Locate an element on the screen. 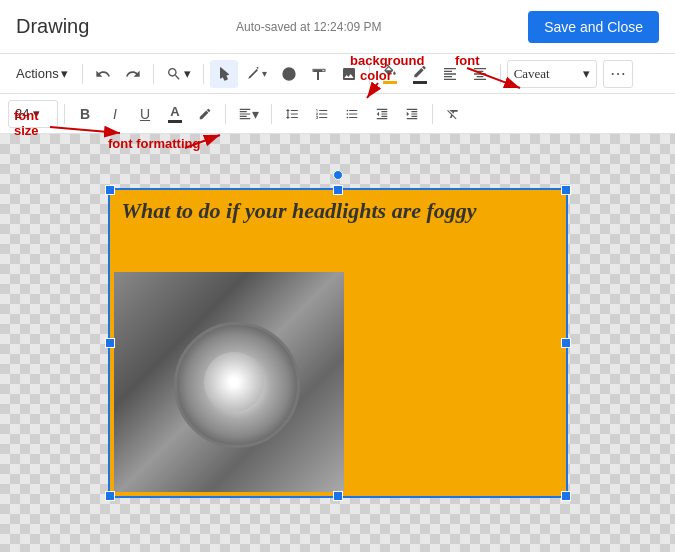 This screenshot has height=552, width=675. redo-button is located at coordinates (133, 74).